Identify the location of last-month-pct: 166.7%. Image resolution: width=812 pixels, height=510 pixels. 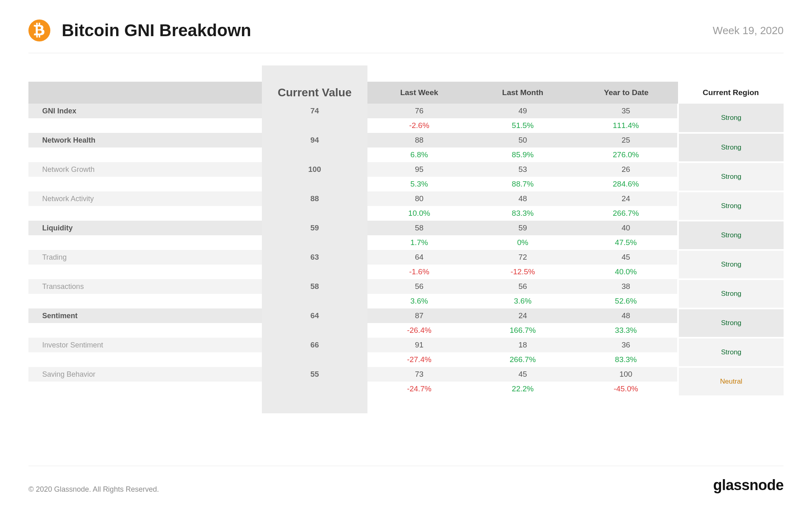
(523, 330).